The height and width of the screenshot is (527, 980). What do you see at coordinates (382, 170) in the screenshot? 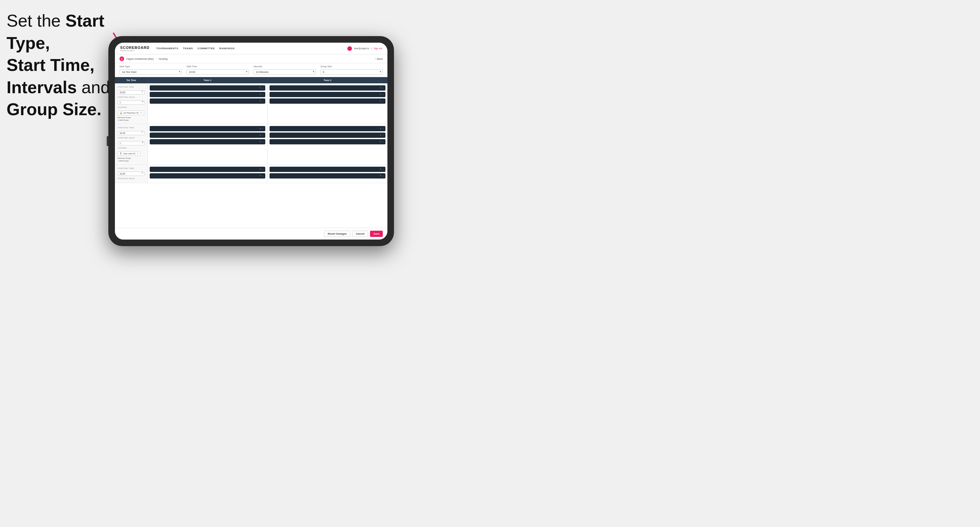
I see `slot-controls-6-1: ✕ ○` at bounding box center [382, 170].